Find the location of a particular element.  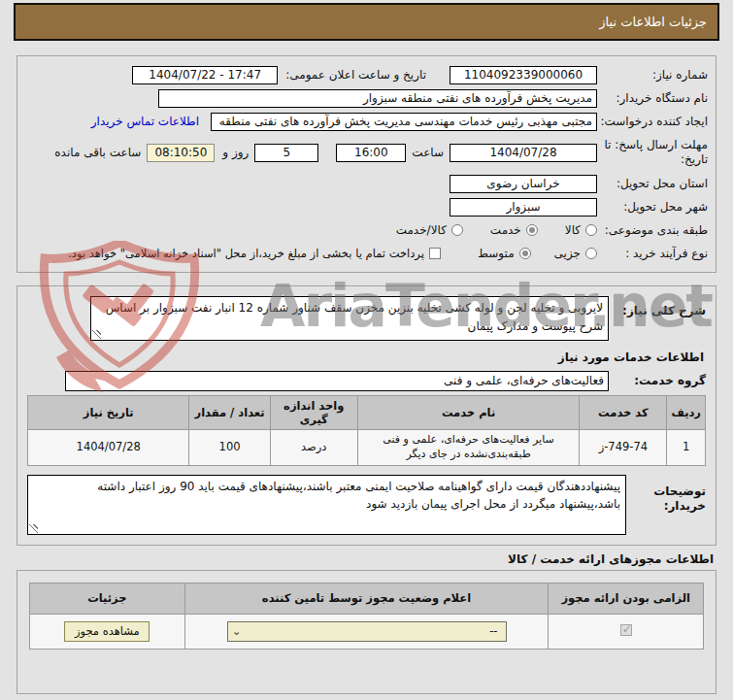

remaining-label: ساعت باقی مانده is located at coordinates (97, 152).